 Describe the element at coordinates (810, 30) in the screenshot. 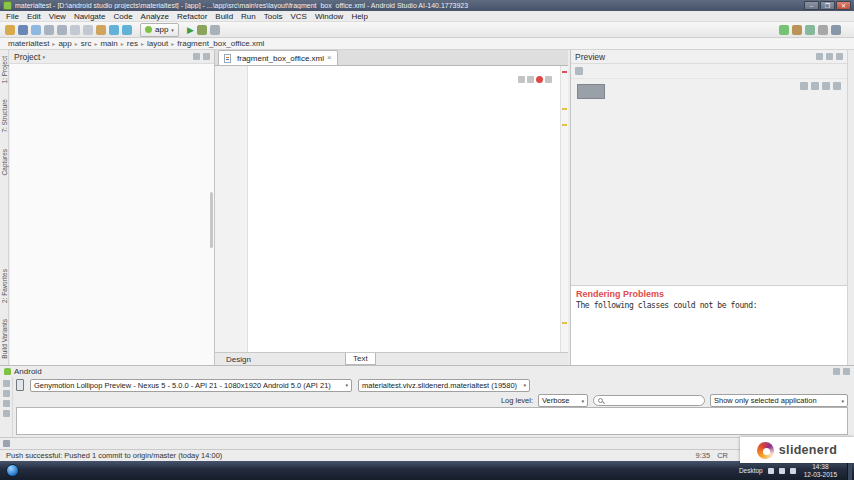

I see `gradle-sync-icon` at that location.